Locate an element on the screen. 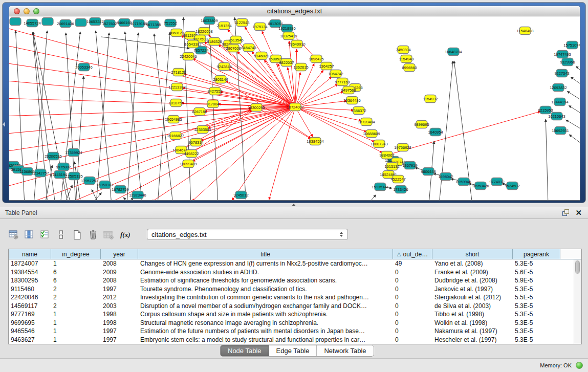 This screenshot has width=588, height=372. network-node: 8822037 is located at coordinates (287, 62).